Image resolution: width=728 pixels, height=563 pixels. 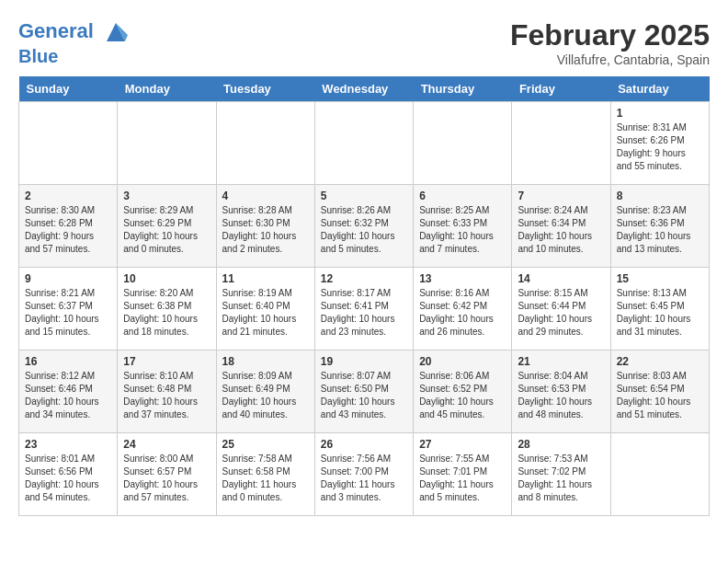 What do you see at coordinates (462, 396) in the screenshot?
I see `day-info: Sunrise: 8:06 AM Sunset: 6:52 PM Dayligh…` at bounding box center [462, 396].